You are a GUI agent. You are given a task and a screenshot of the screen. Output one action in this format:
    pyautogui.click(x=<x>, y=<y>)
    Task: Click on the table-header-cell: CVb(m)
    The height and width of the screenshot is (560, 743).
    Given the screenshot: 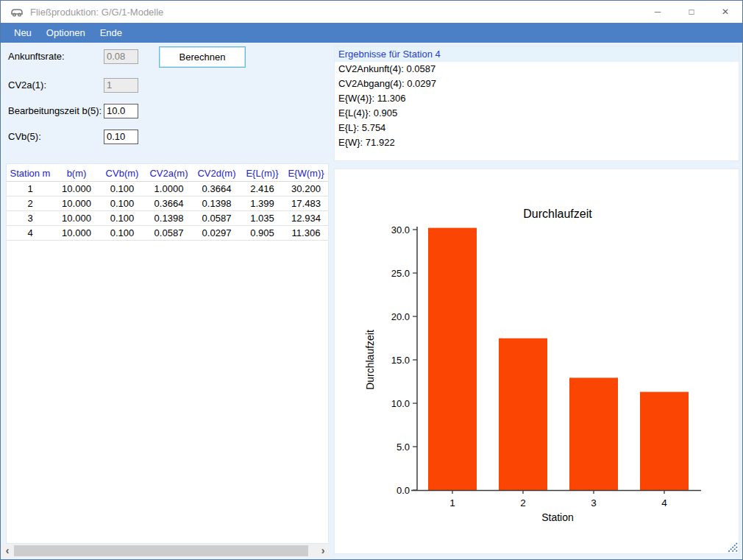 What is the action you would take?
    pyautogui.click(x=122, y=174)
    